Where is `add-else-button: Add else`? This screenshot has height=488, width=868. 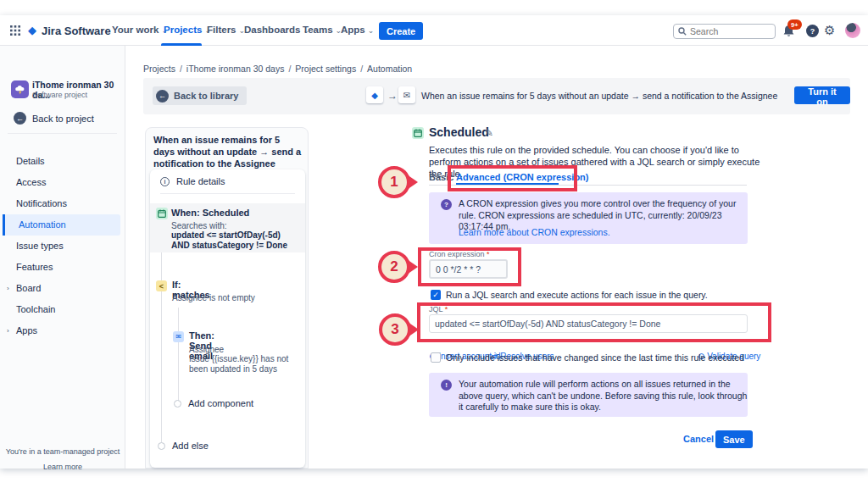
add-else-button: Add else is located at coordinates (183, 446).